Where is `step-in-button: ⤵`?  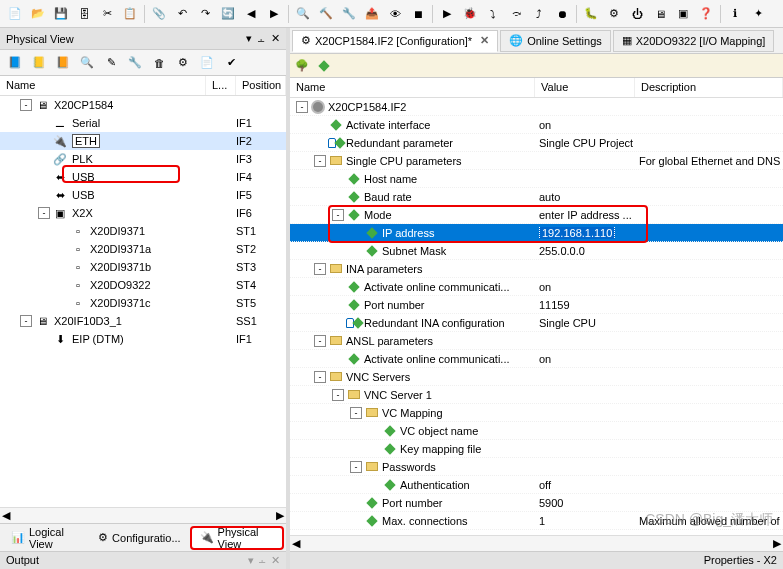
step-in-button: ⤵ is located at coordinates (493, 14).